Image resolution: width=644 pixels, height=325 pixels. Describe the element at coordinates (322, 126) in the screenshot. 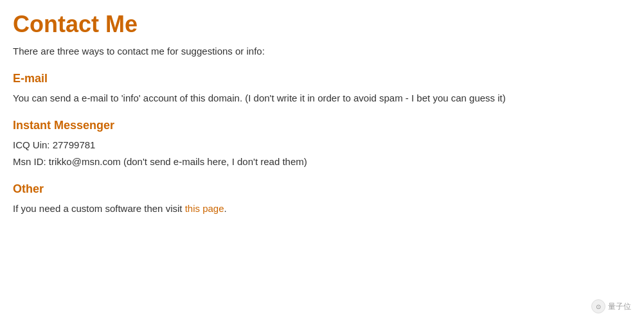

I see `instant-messenger-section-heading: Instant Messenger` at that location.